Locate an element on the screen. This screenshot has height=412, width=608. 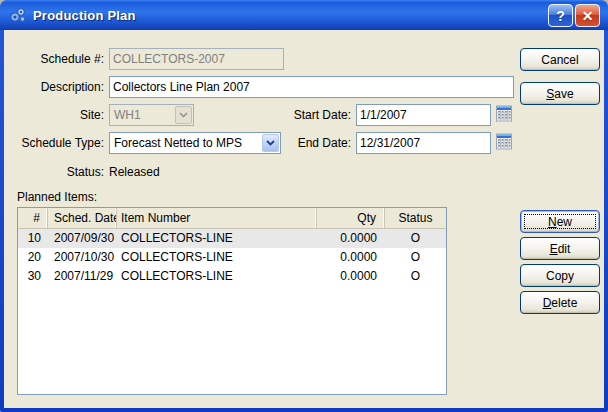
help-icon: ? is located at coordinates (560, 16).